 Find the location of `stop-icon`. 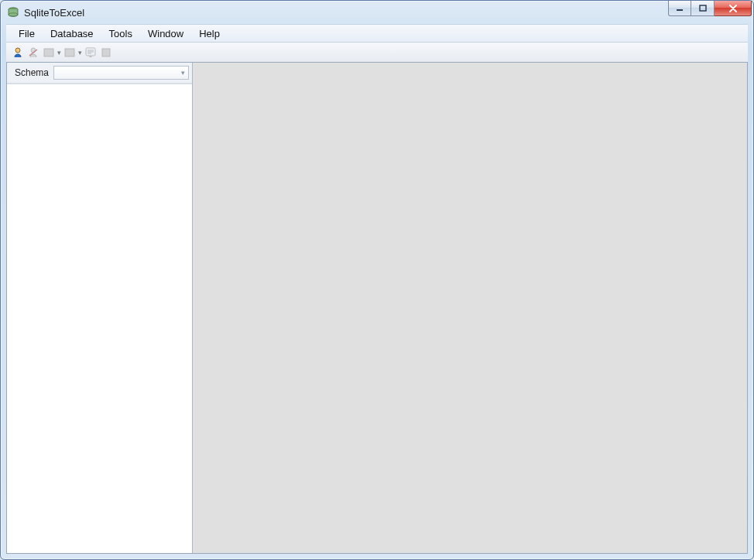

stop-icon is located at coordinates (106, 53).